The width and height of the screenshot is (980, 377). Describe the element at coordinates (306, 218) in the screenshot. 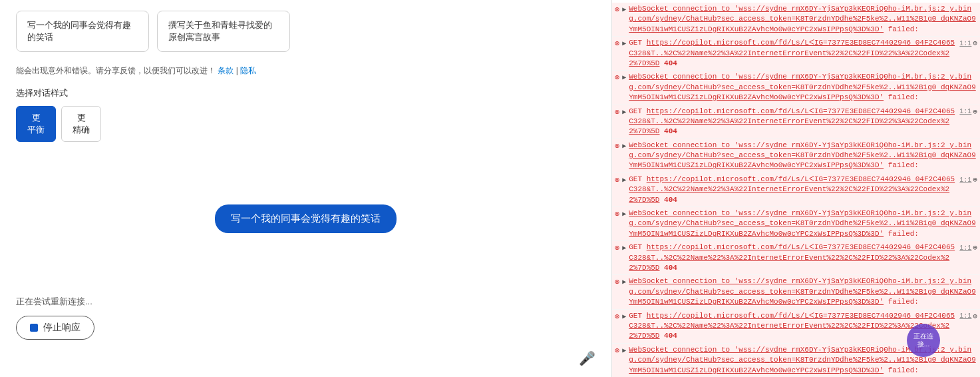

I see `chat-bubble: 写一个我的同事会觉得有趣的笑话` at that location.